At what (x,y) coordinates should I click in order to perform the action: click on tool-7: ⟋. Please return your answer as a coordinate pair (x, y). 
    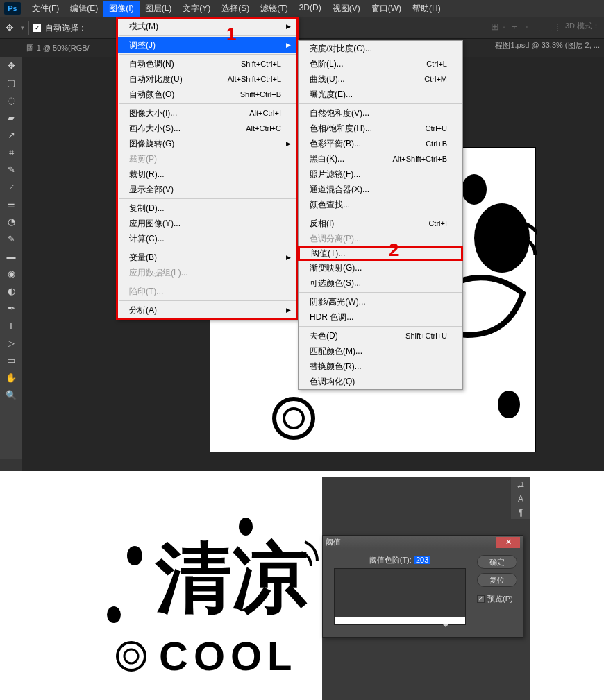
    Looking at the image, I should click on (11, 187).